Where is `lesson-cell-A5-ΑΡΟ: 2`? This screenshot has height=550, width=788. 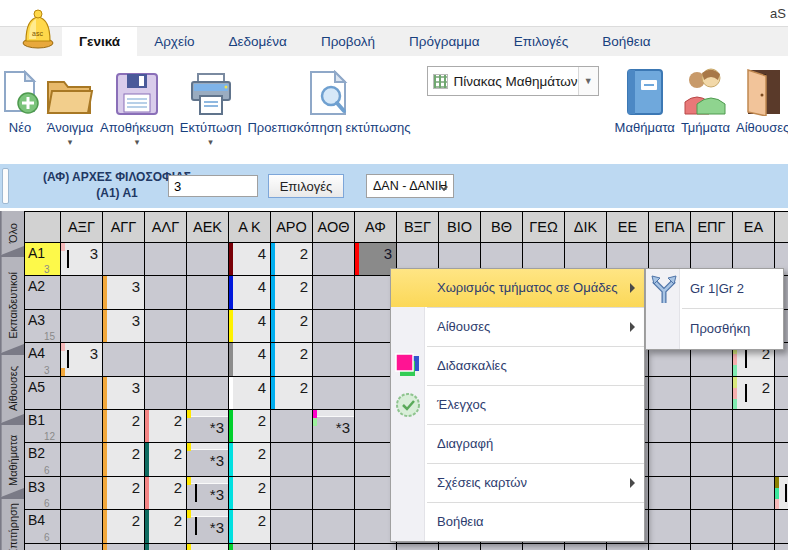 lesson-cell-A5-ΑΡΟ: 2 is located at coordinates (292, 394).